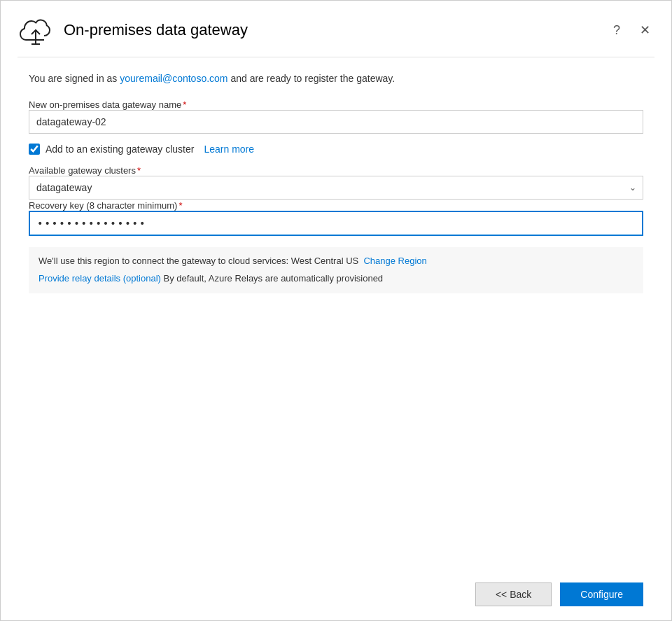 Image resolution: width=672 pixels, height=621 pixels. Describe the element at coordinates (36, 30) in the screenshot. I see `cloud-upload-icon` at that location.